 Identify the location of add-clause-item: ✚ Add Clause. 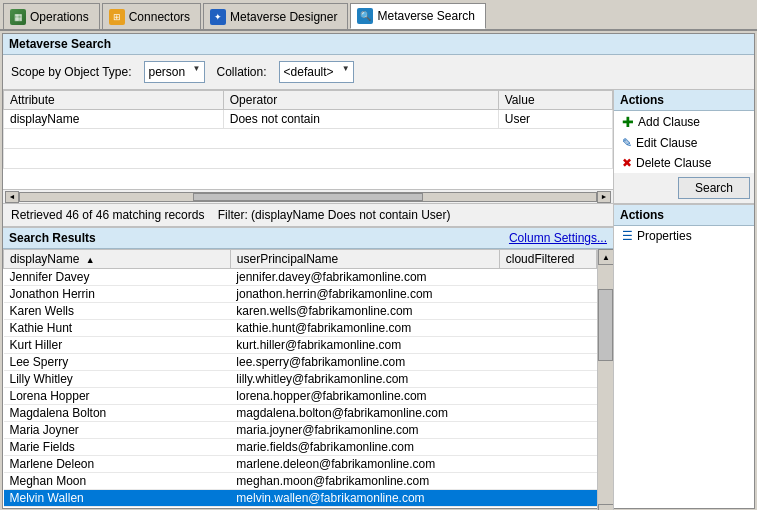
(684, 122).